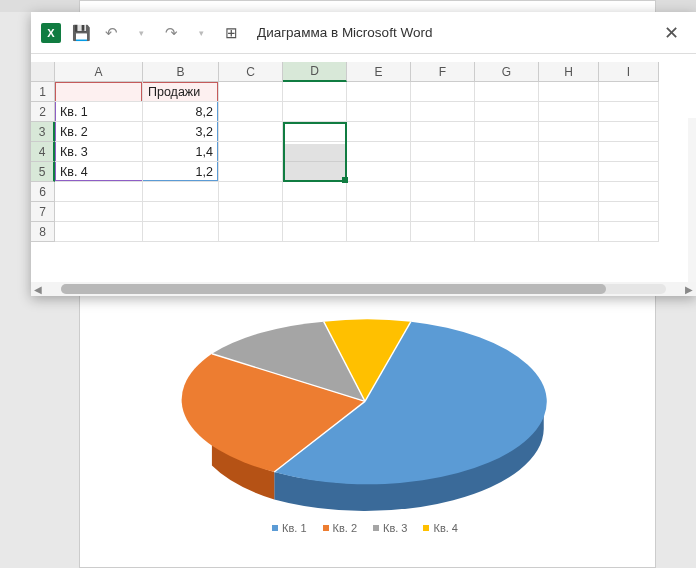 The height and width of the screenshot is (568, 696). I want to click on cell-h8, so click(569, 232).